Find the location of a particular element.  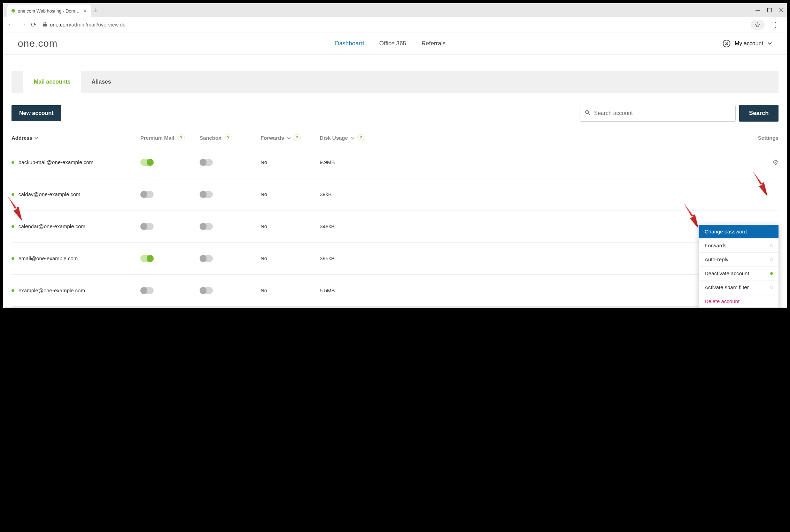

window-titlebar: one.com Web hosting - Domain... × + is located at coordinates (395, 10).